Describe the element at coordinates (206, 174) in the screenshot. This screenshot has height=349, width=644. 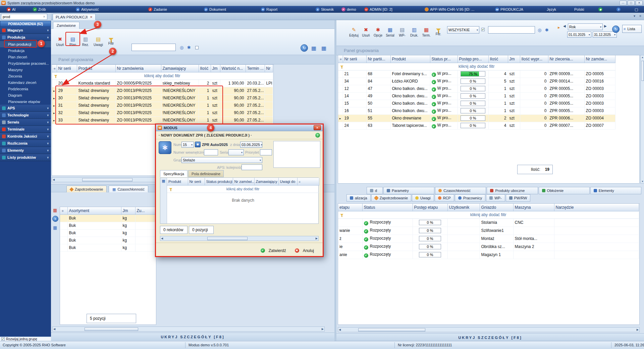
I see `tab-pola-definiowalne: Pola definiowalne` at that location.